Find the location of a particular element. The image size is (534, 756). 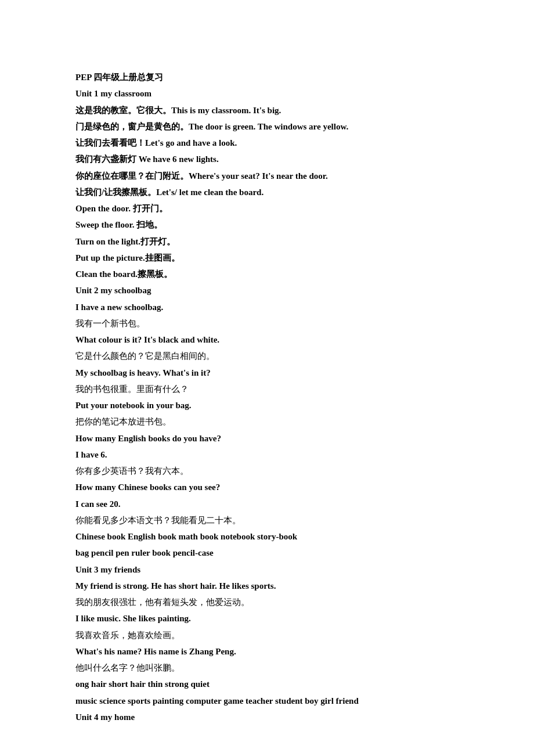

text-line-8: Open the door. 打开门。 is located at coordinates (267, 208).